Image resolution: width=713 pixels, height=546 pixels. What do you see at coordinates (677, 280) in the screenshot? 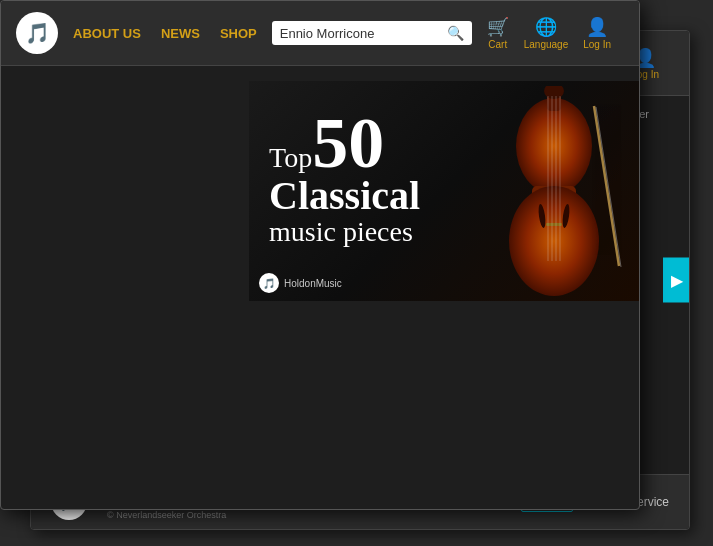
I see `chevron-right-icon: ▶` at bounding box center [677, 280].